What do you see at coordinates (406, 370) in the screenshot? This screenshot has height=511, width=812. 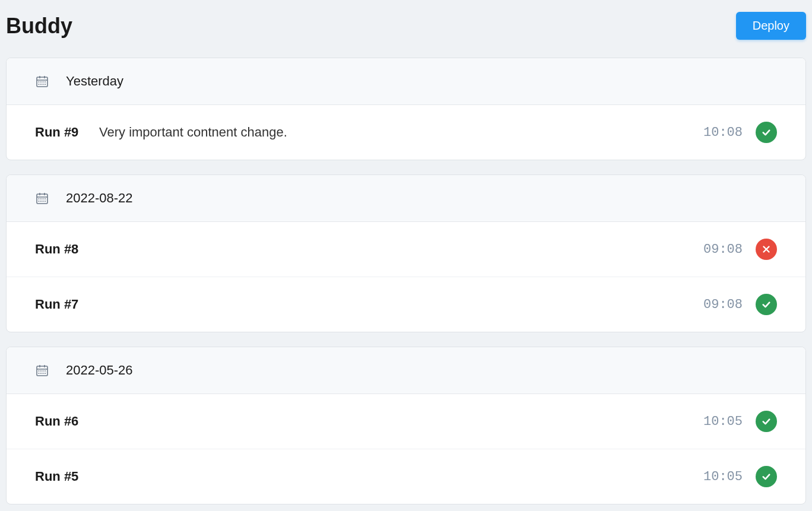 I see `run-group-header: 2022-05-26` at bounding box center [406, 370].